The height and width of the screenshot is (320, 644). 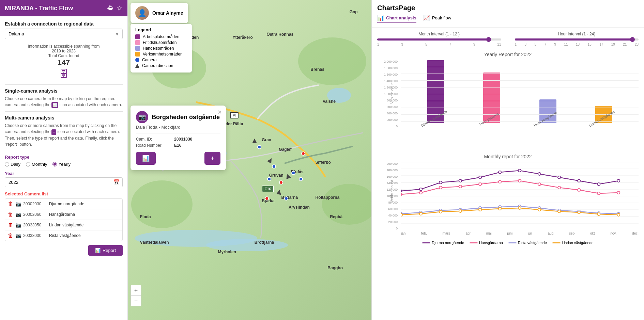 I want to click on monthly-chart-title: Monthly repot for 2022, so click(x=508, y=157).